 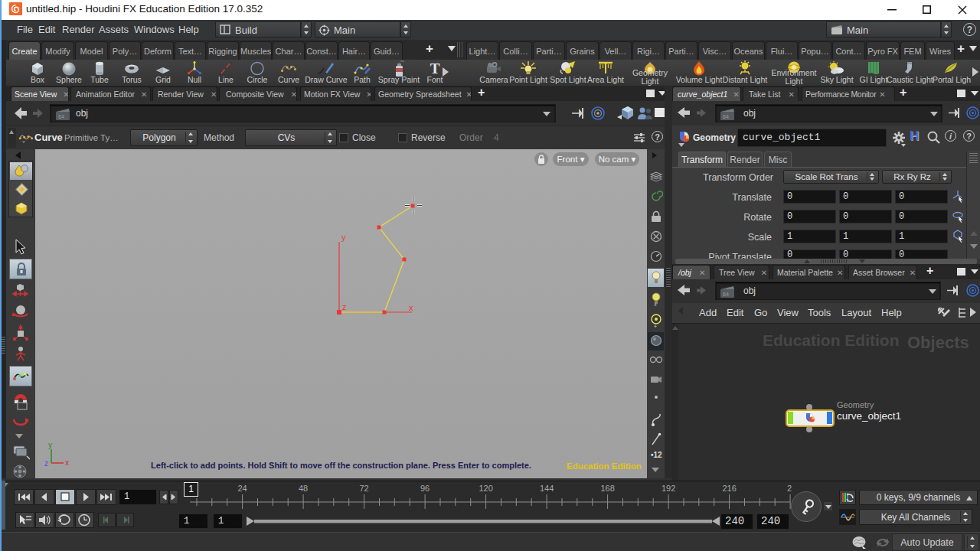 What do you see at coordinates (668, 488) in the screenshot?
I see `svg-text: 192` at bounding box center [668, 488].